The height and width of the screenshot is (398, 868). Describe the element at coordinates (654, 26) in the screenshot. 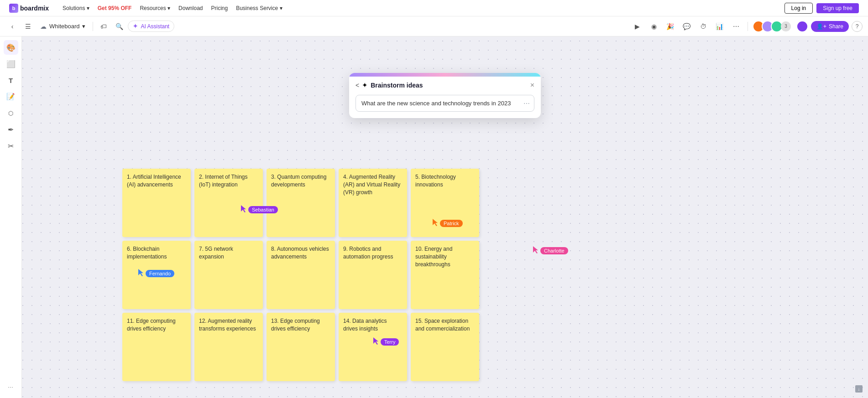

I see `present-button: ◉` at that location.